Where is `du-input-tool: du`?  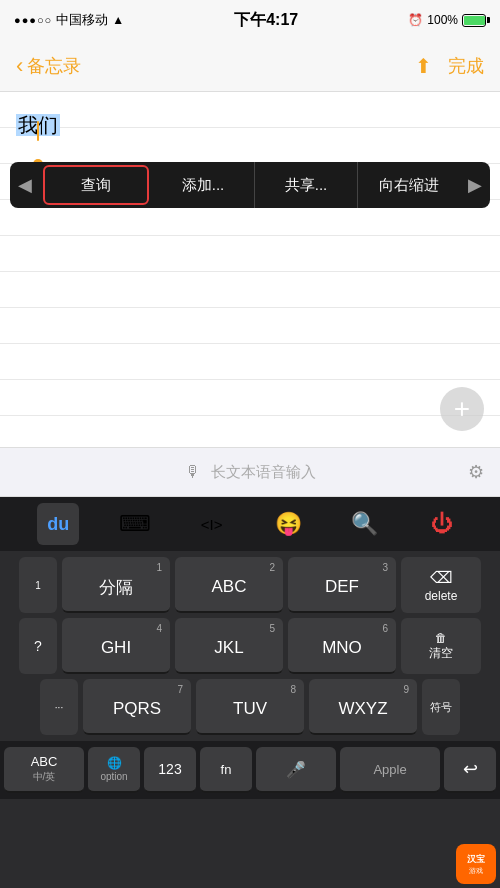 du-input-tool: du is located at coordinates (58, 524).